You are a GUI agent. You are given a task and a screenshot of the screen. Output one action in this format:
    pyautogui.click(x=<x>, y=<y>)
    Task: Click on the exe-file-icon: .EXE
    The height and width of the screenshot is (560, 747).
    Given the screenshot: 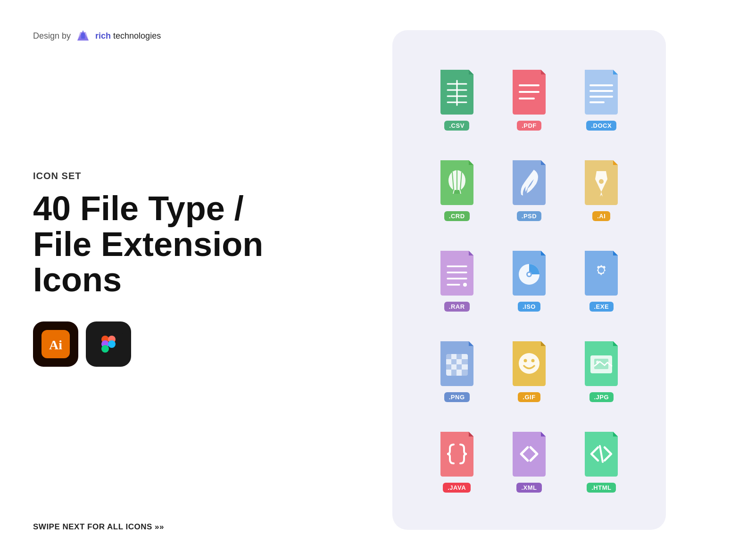 What is the action you would take?
    pyautogui.click(x=601, y=280)
    